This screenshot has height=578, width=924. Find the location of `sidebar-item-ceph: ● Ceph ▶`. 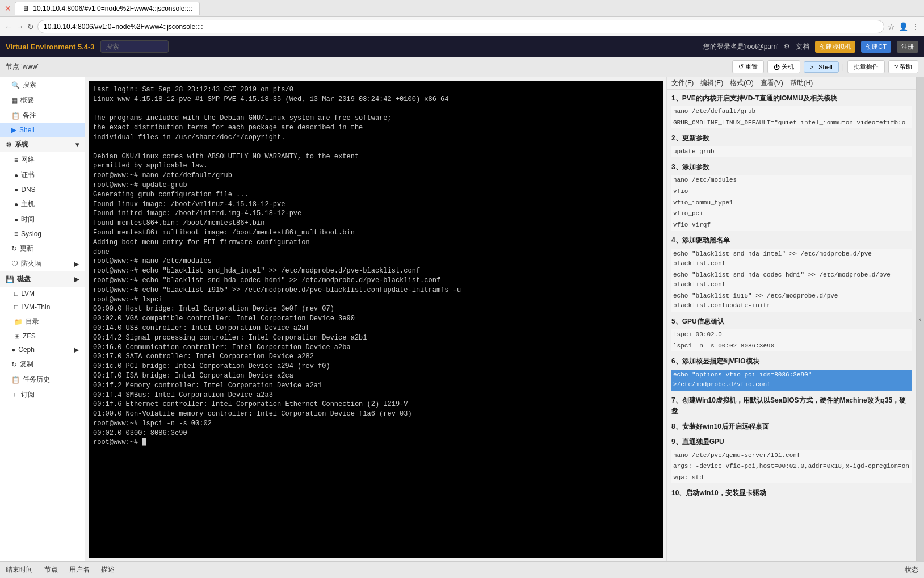

sidebar-item-ceph: ● Ceph ▶ is located at coordinates (42, 350).